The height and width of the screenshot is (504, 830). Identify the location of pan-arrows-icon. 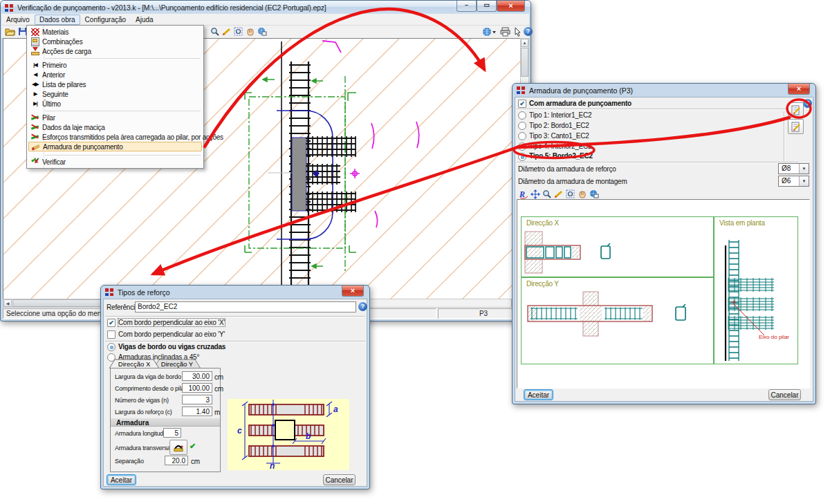
(535, 194).